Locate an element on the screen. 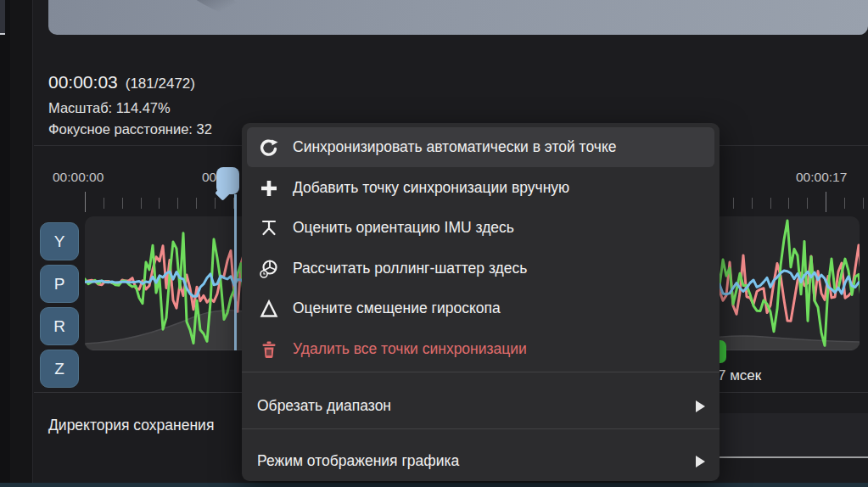  playhead-line is located at coordinates (236, 272).